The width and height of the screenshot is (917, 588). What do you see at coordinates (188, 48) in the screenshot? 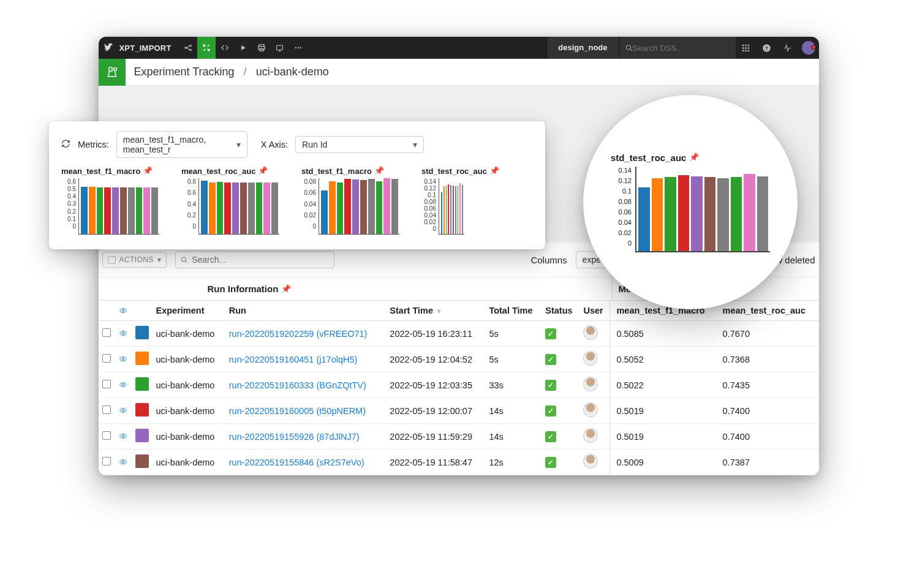
I see `flow-icon` at bounding box center [188, 48].